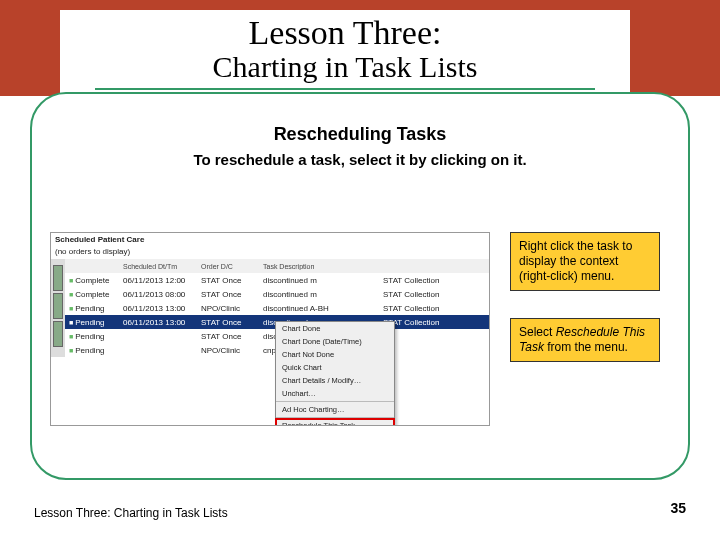  What do you see at coordinates (277, 294) in the screenshot?
I see `table-row: Complete06/11/2013 08:00STAT Oncediscont…` at bounding box center [277, 294].